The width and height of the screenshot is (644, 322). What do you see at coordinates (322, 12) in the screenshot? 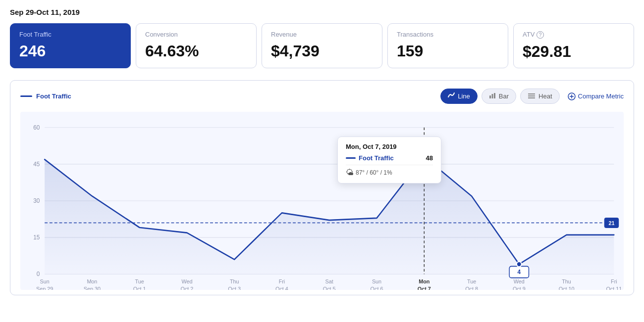
I see `date-range: Sep 29-Oct 11, 2019` at bounding box center [322, 12].